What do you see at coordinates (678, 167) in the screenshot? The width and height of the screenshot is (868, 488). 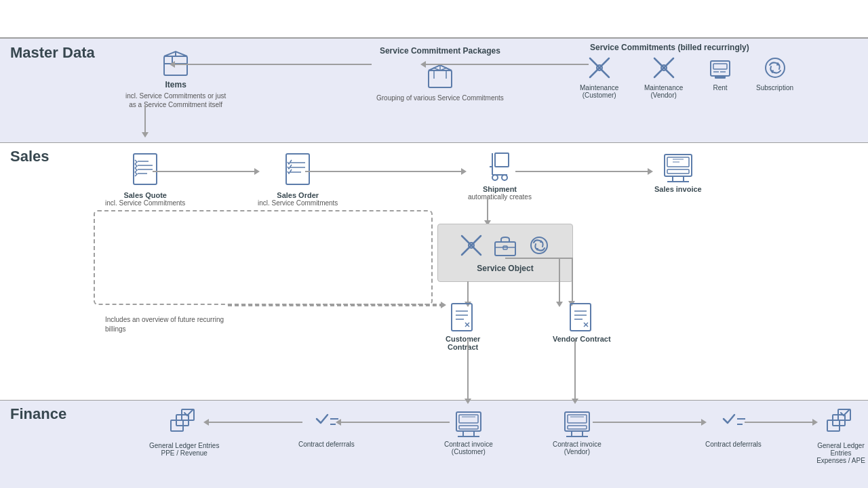 I see `sales-invoice-icon` at bounding box center [678, 167].